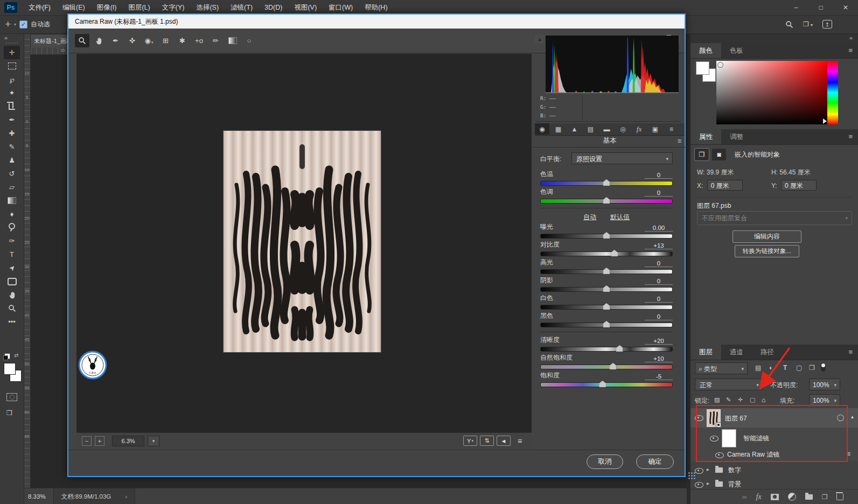 Image resolution: width=858 pixels, height=504 pixels. Describe the element at coordinates (606, 183) in the screenshot. I see `temperature-slider-thumb` at that location.